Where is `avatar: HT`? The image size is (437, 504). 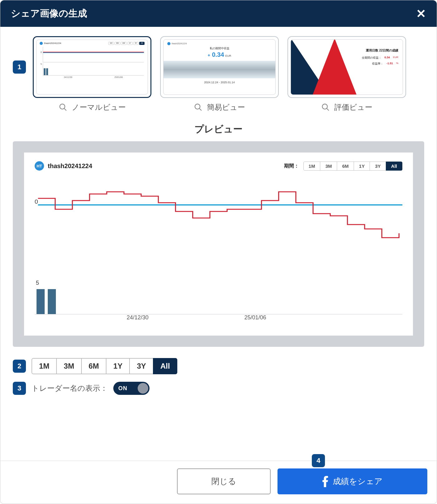
avatar: HT is located at coordinates (39, 166).